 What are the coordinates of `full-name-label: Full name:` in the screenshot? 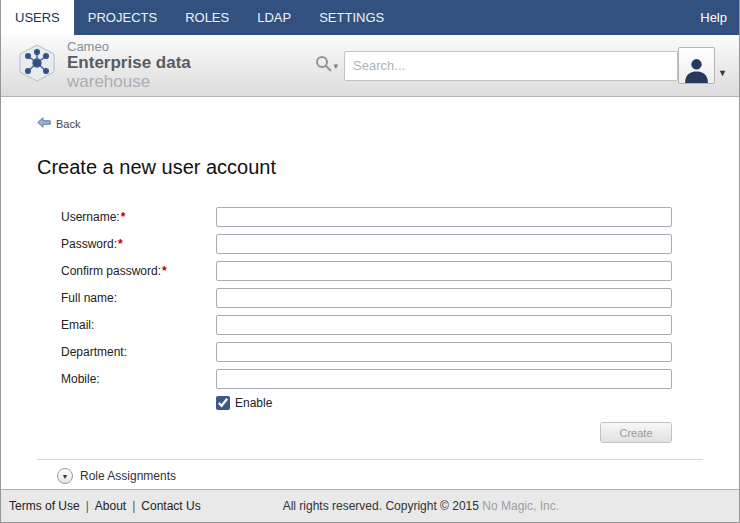 It's located at (138, 298).